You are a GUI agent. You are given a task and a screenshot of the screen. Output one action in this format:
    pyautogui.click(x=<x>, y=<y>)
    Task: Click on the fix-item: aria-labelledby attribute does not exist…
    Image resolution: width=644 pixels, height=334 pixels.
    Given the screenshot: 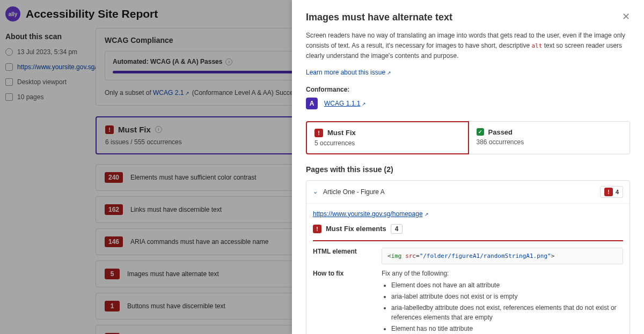 What is the action you would take?
    pyautogui.click(x=507, y=313)
    